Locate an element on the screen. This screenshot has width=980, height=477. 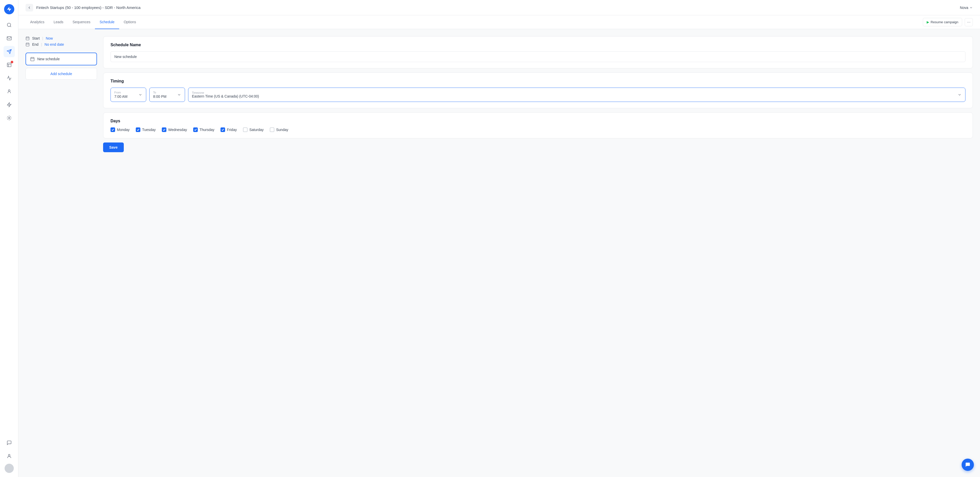
sidebar-item-snippets is located at coordinates (9, 65).